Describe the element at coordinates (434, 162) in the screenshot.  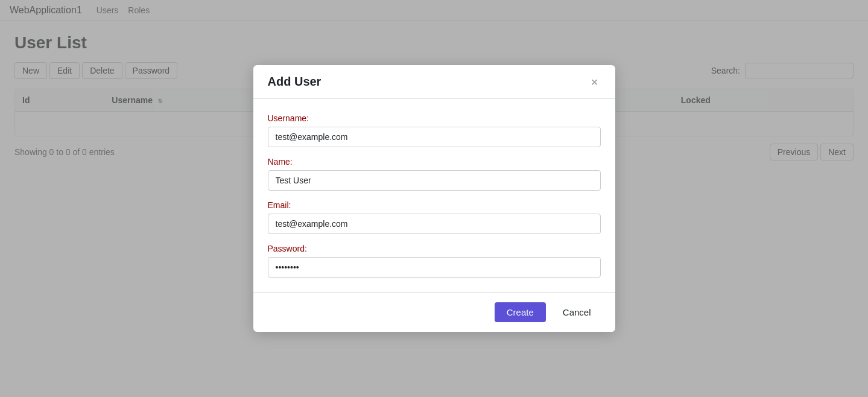
I see `name-label: Name:` at that location.